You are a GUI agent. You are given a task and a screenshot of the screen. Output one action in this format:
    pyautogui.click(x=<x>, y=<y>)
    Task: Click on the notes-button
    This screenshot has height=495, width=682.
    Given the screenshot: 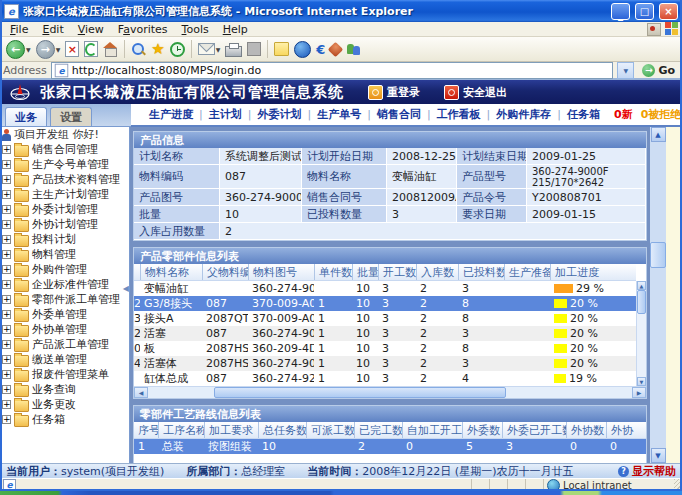 What is the action you would take?
    pyautogui.click(x=282, y=50)
    